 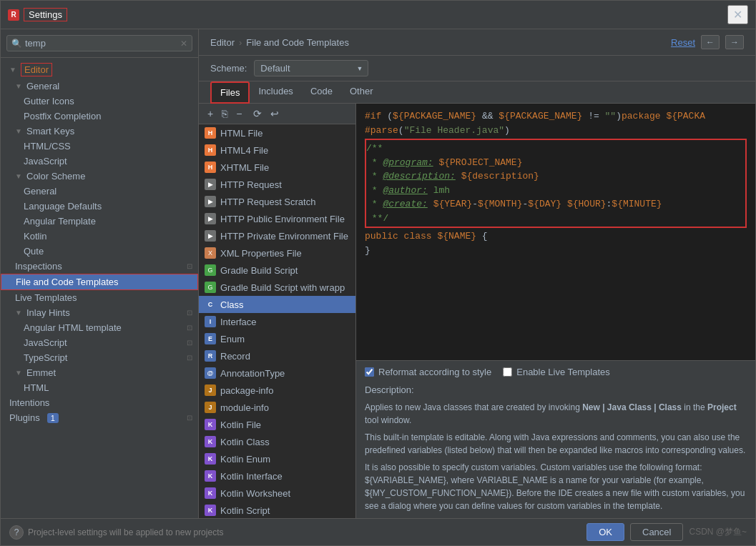 I want to click on sidebar-item-angular-html-template: Angular HTML template ⊡, so click(x=99, y=327).